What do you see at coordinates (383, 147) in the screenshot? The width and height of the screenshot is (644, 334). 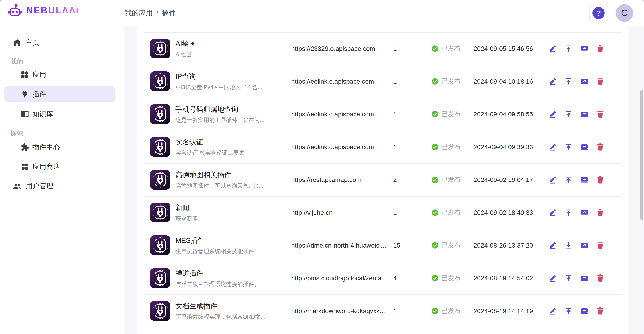 I see `table-row: 实名认证 实名认证 核实身份证二要素 https://eolink.o.apis…` at bounding box center [383, 147].